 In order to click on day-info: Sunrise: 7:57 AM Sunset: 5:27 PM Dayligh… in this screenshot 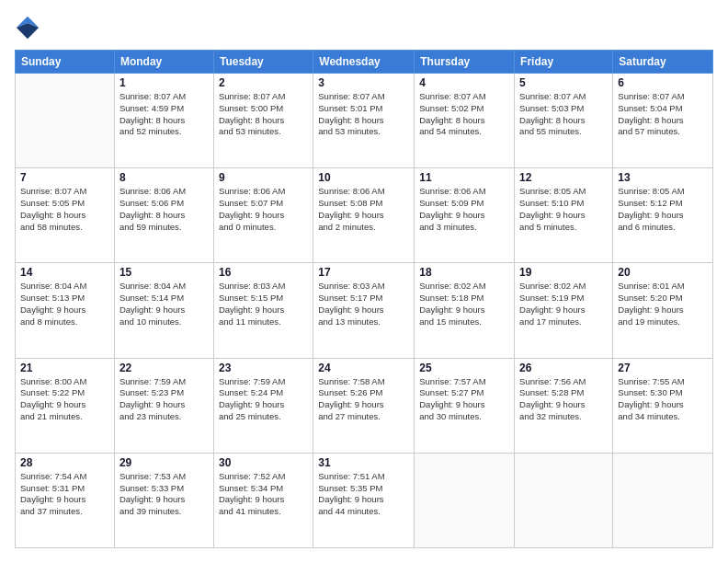, I will do `click(464, 399)`.